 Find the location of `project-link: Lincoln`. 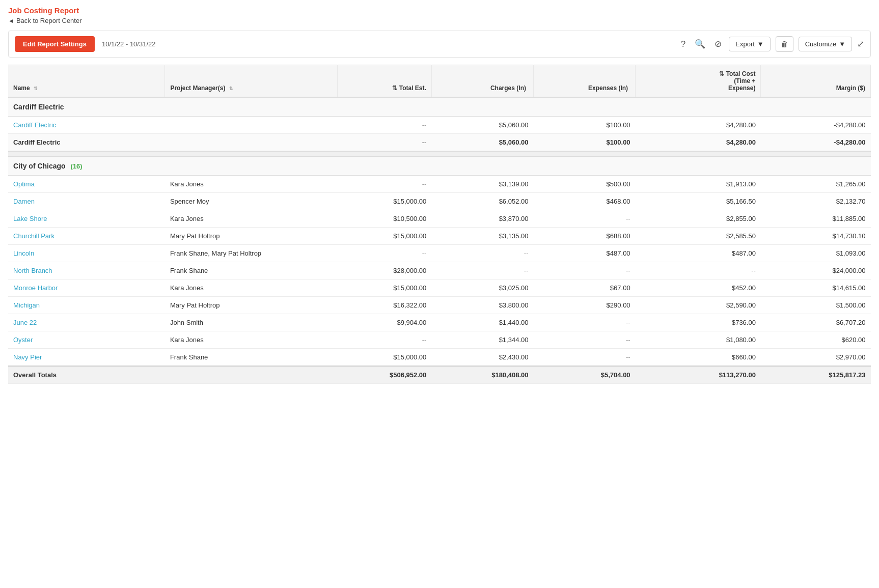

project-link: Lincoln is located at coordinates (23, 254).